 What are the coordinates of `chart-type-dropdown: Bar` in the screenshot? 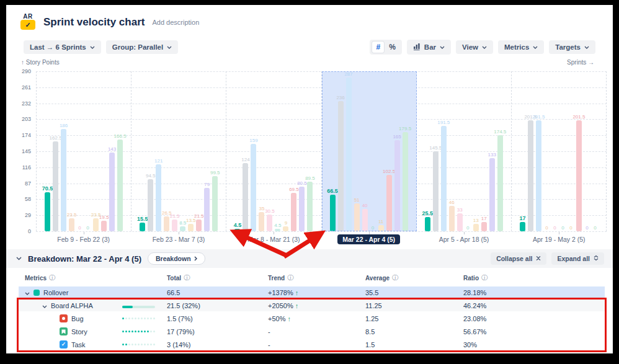 It's located at (429, 47).